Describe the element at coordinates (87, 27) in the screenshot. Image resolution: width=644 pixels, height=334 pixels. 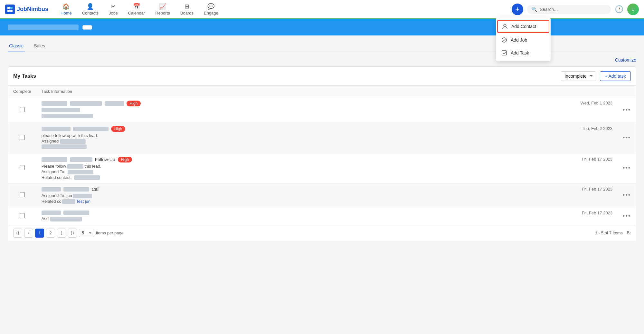
I see `banner-button` at that location.